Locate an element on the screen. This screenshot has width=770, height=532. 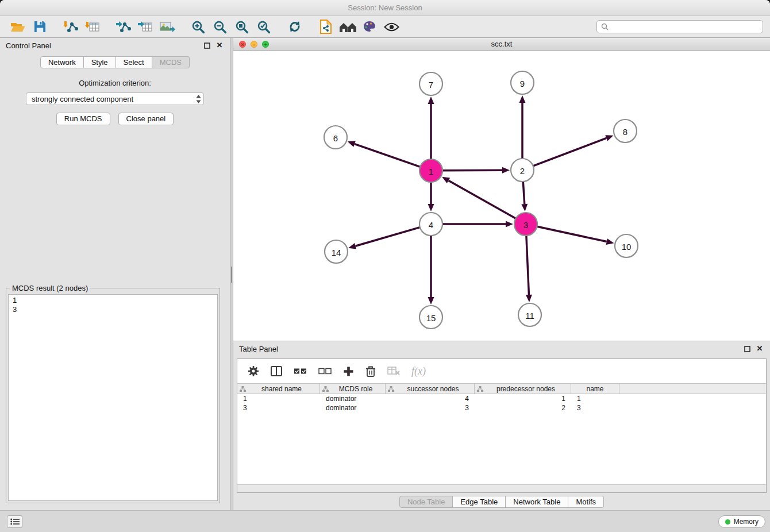
graph-node-9: 9 is located at coordinates (522, 83).